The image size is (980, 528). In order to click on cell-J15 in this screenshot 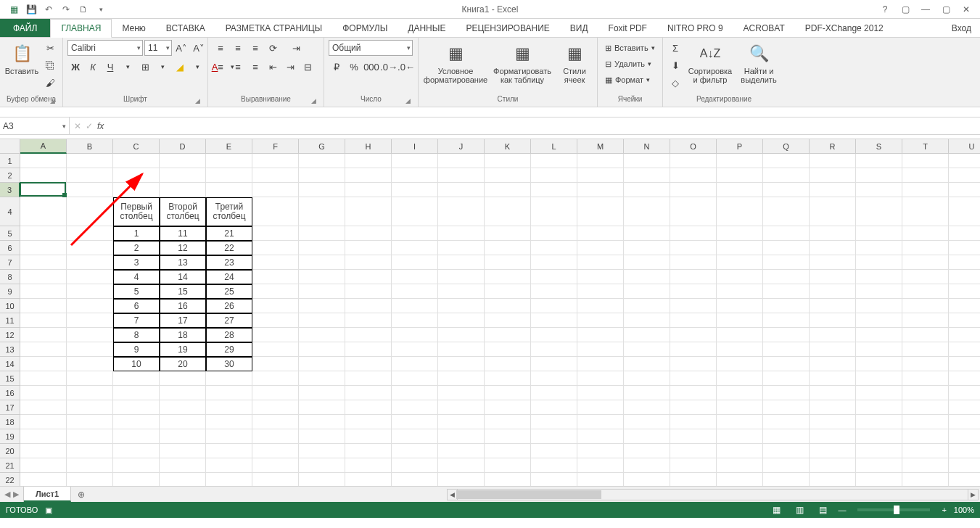, I will do `click(461, 379)`.